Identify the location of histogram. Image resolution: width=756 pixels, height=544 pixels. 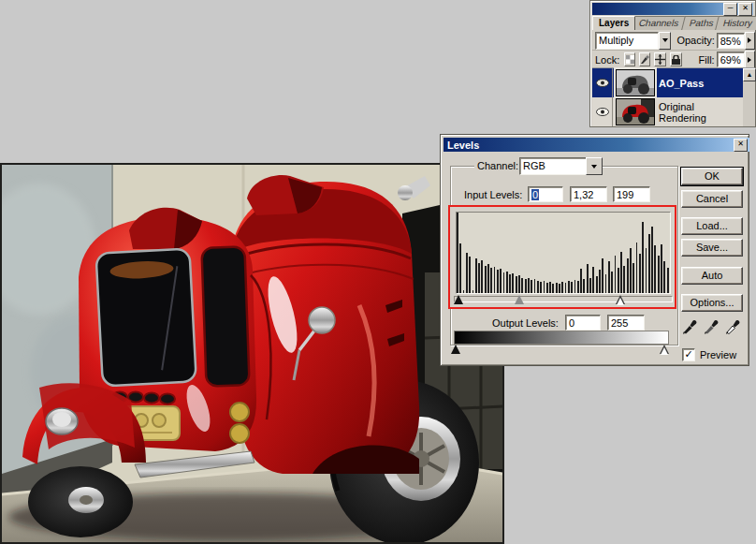
(563, 253).